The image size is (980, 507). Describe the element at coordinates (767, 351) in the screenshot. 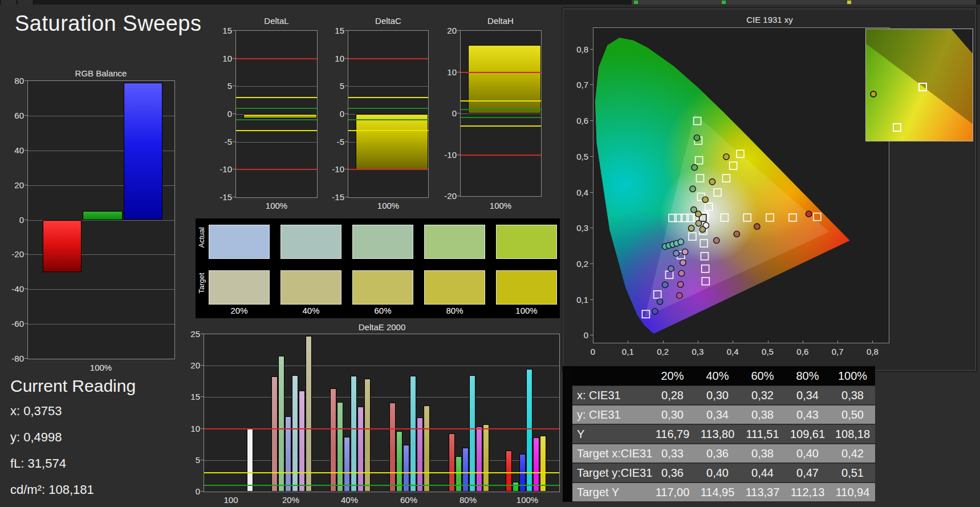

I see `cie-x-tick-label: 0,5` at that location.